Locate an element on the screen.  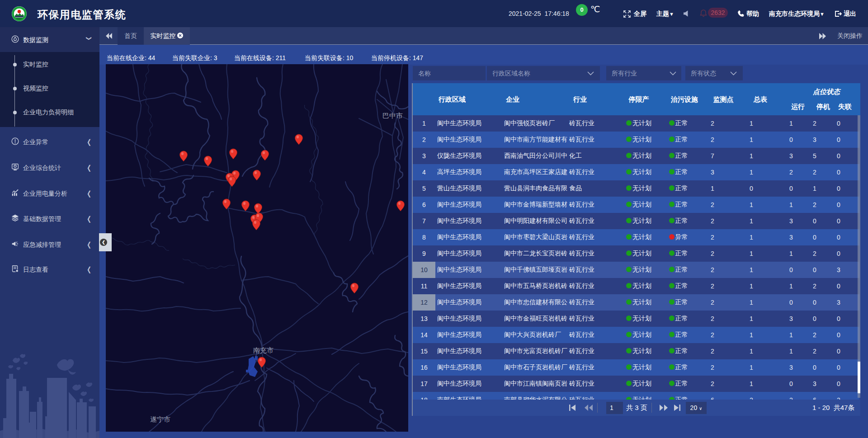
svg-text: 巴中市 is located at coordinates (392, 116).